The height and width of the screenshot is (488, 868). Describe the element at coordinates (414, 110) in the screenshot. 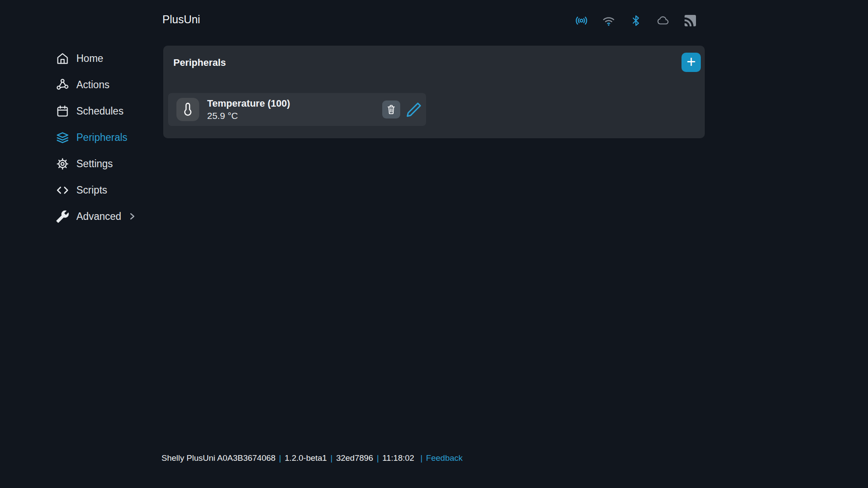

I see `edit-peripheral-button` at that location.